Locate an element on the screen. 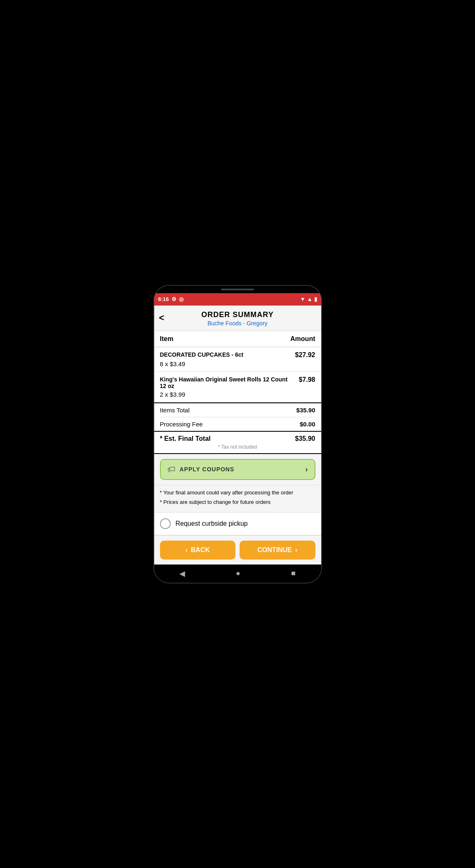 The image size is (475, 868). signal-icon: ▲ is located at coordinates (310, 299).